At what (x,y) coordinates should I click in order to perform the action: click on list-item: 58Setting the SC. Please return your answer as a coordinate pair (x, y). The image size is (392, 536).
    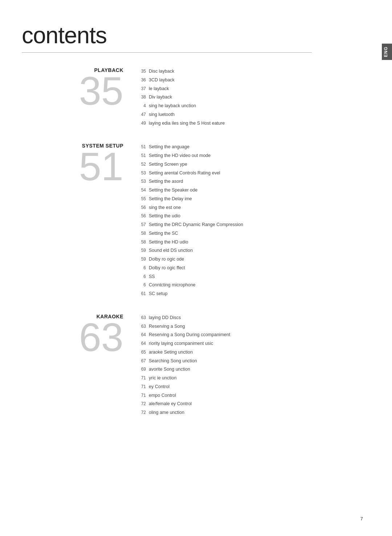
    Looking at the image, I should click on (250, 233).